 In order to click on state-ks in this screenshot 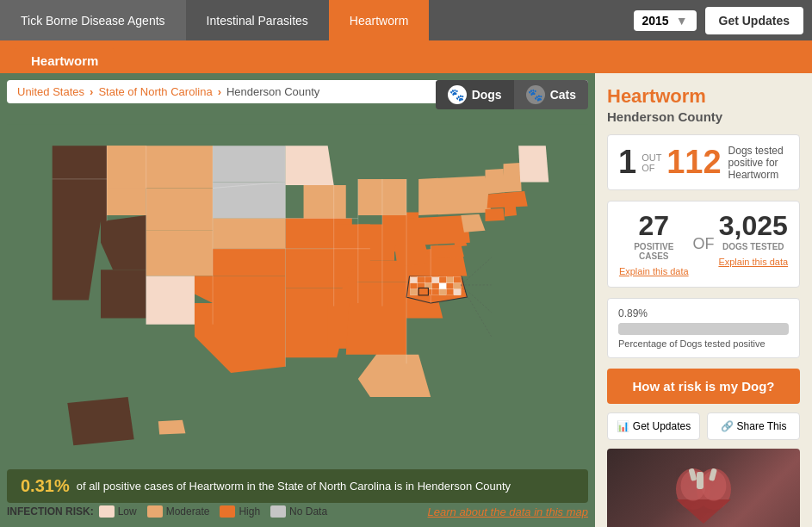, I will do `click(249, 263)`.